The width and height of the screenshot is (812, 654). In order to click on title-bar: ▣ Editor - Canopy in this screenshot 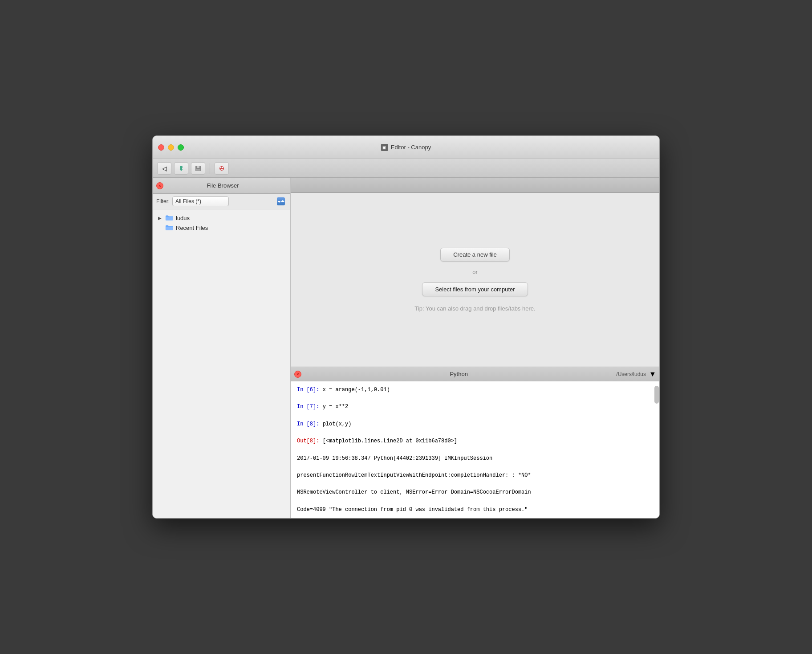, I will do `click(406, 147)`.